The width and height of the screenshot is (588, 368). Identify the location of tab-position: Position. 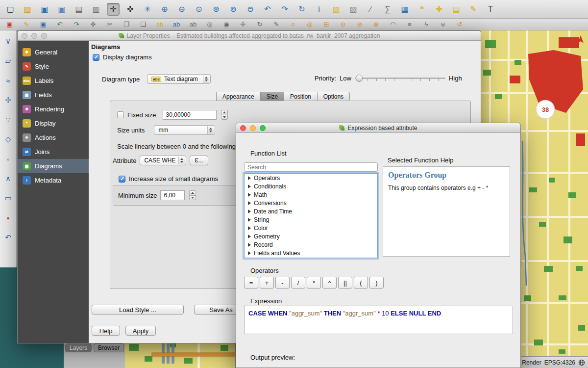
(300, 96).